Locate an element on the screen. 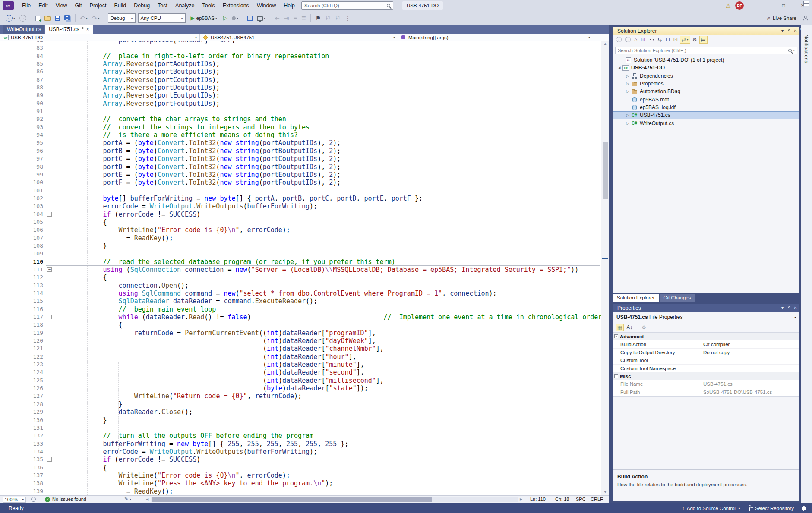 The height and width of the screenshot is (513, 812). attach-process-icon is located at coordinates (250, 18).